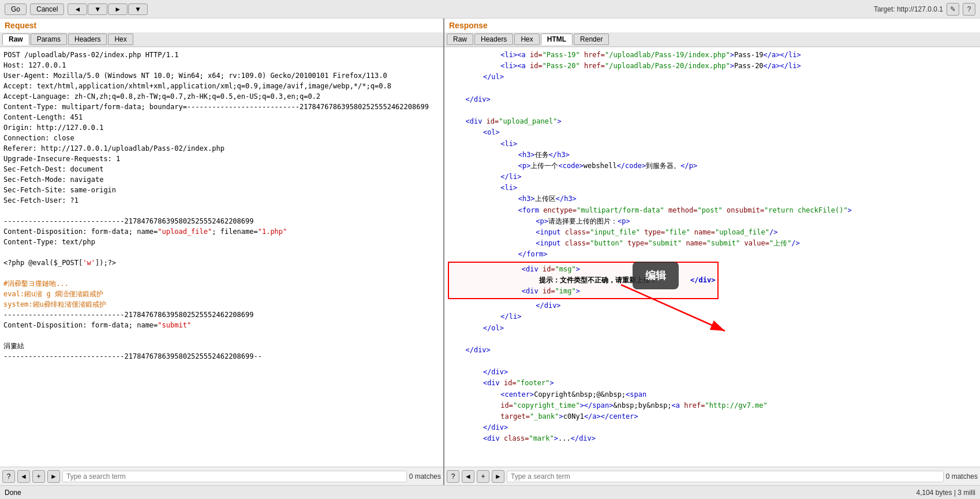  I want to click on list-item: Referer: http://127.0.0.1/uploadlab/Pass…, so click(222, 148).